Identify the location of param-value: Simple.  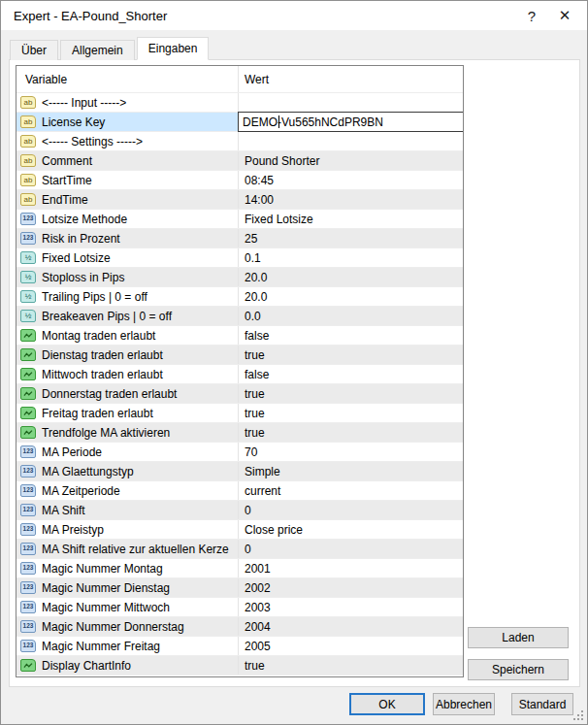
(351, 472).